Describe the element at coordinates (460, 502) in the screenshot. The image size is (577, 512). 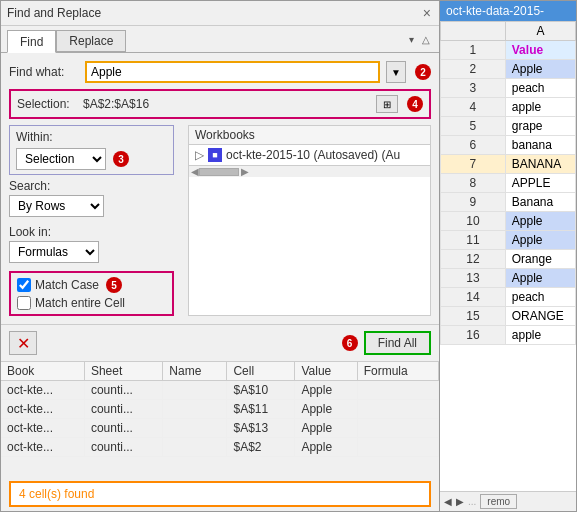
I see `nav-right-button: ▶` at that location.